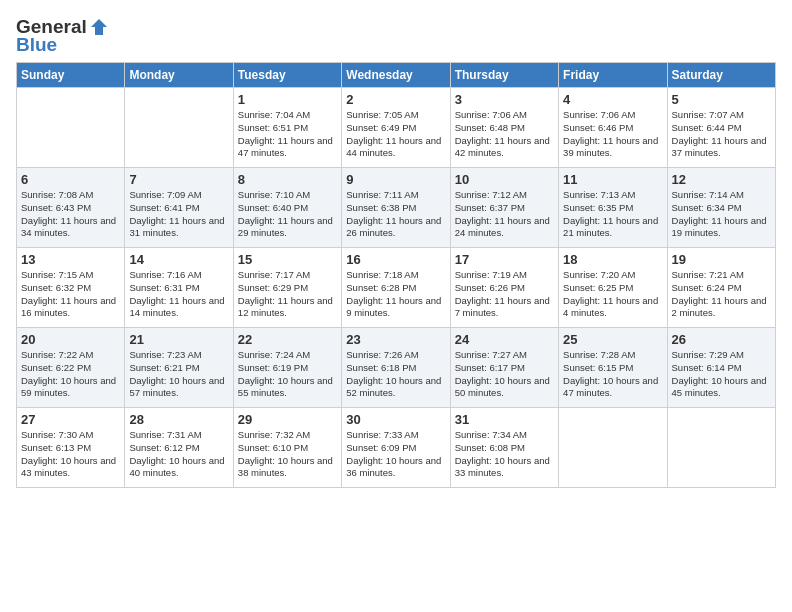 The image size is (792, 612). What do you see at coordinates (612, 214) in the screenshot?
I see `day-info: Sunrise: 7:13 AM Sunset: 6:35 PM Dayligh…` at bounding box center [612, 214].